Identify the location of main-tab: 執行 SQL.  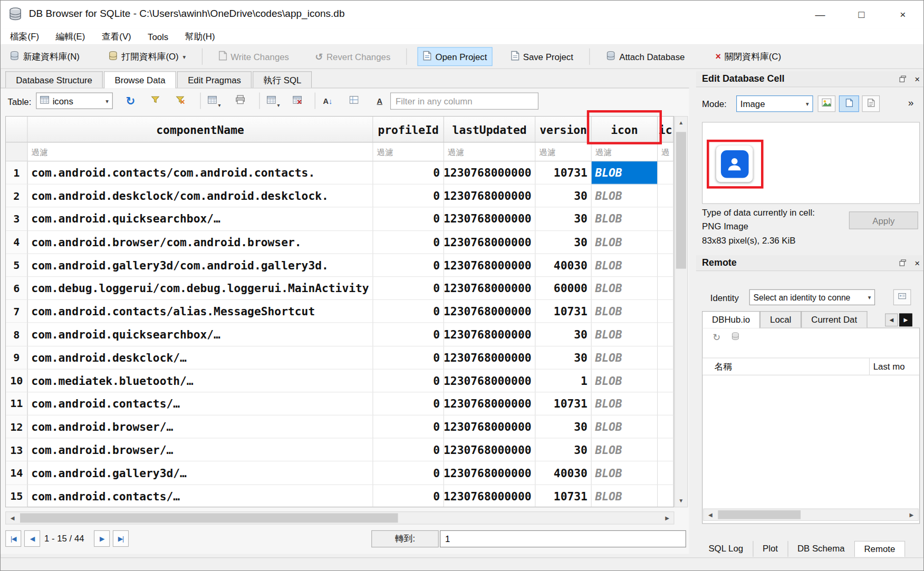
(282, 79).